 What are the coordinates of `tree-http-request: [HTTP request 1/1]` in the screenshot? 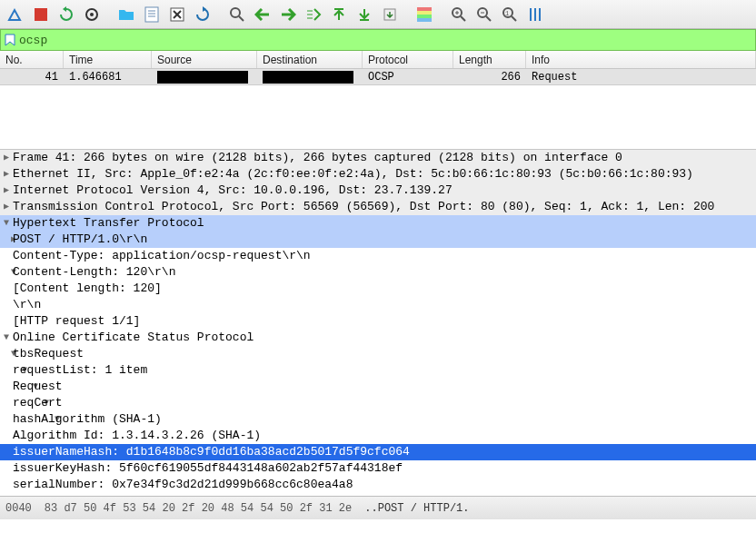 It's located at (378, 321).